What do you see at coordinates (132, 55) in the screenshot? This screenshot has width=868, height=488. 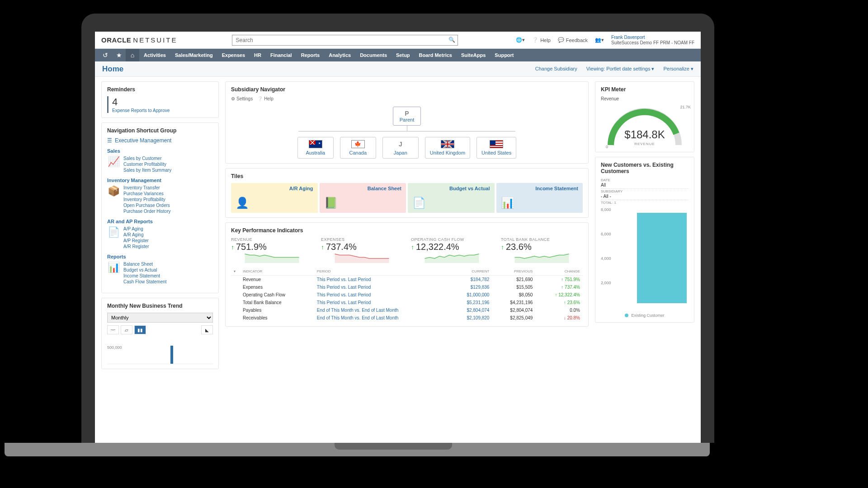 I see `home-icon: ⌂` at bounding box center [132, 55].